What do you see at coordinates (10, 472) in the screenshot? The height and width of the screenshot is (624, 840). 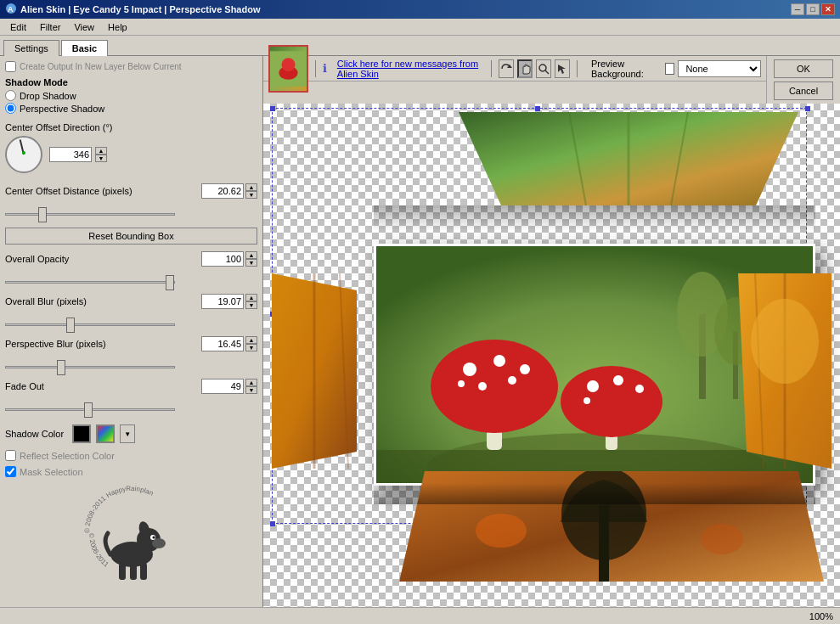 I see `mask-selection-checkbox` at bounding box center [10, 472].